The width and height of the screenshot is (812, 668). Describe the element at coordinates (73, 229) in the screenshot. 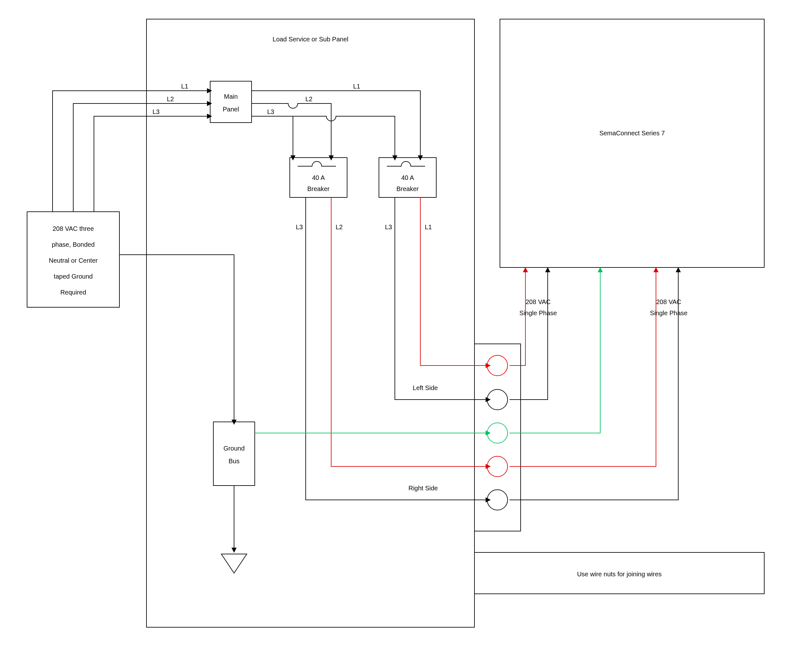

I see `source-line1: 208 VAC three` at that location.